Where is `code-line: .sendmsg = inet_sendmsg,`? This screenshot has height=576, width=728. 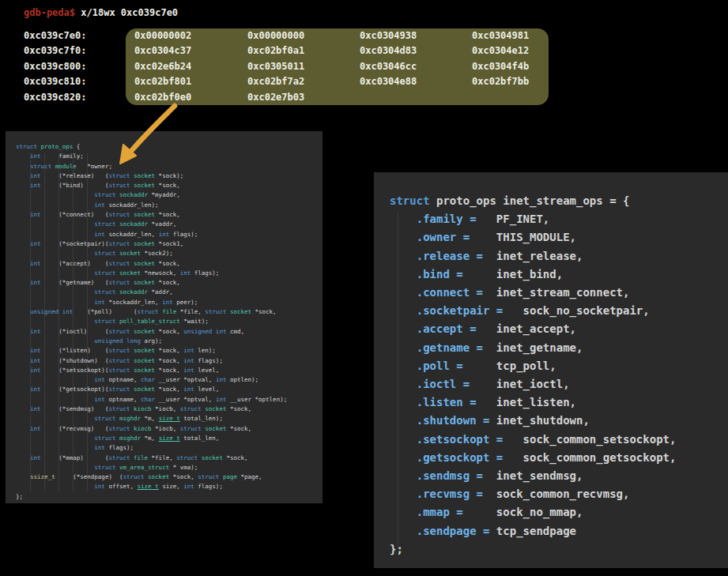 code-line: .sendmsg = inet_sendmsg, is located at coordinates (559, 476).